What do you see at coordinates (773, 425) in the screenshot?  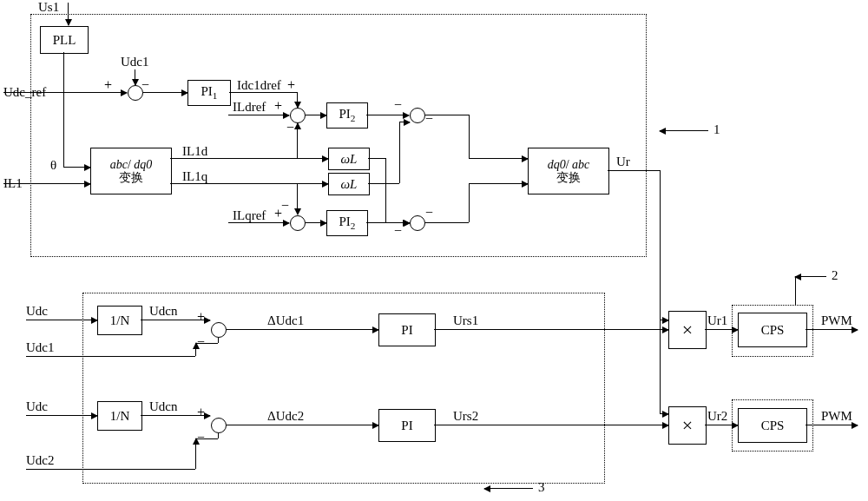 I see `block-cps-b: CPS` at bounding box center [773, 425].